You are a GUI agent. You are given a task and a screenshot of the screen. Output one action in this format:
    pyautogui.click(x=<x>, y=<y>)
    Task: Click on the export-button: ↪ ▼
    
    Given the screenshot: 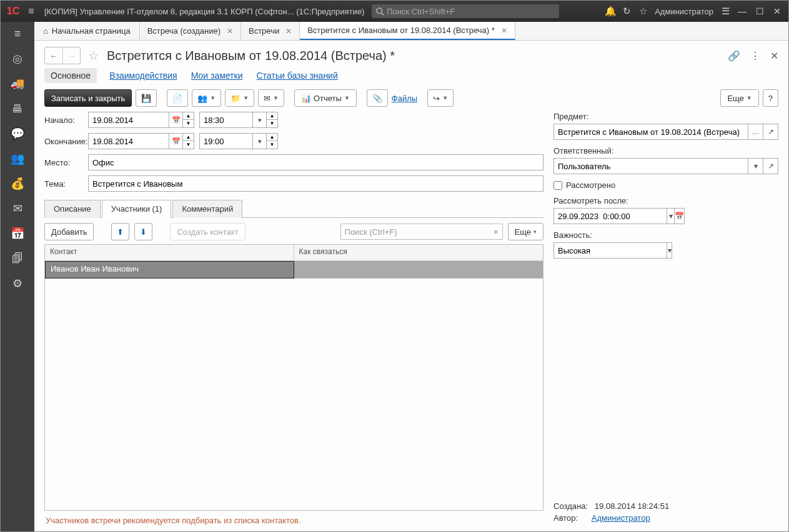 What is the action you would take?
    pyautogui.click(x=440, y=98)
    